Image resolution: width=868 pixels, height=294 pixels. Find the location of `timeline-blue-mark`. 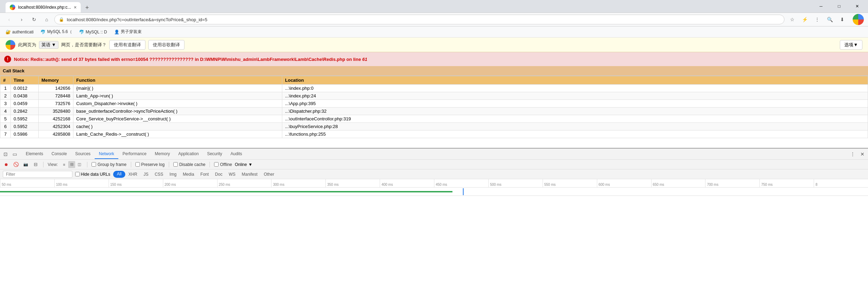

timeline-blue-mark is located at coordinates (463, 192).